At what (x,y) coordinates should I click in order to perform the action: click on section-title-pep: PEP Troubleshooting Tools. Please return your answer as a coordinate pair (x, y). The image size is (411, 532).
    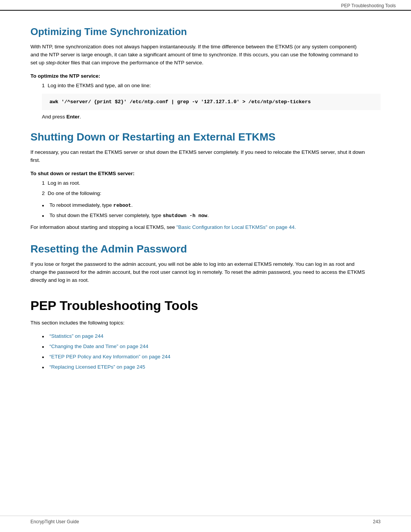
    Looking at the image, I should click on (206, 305).